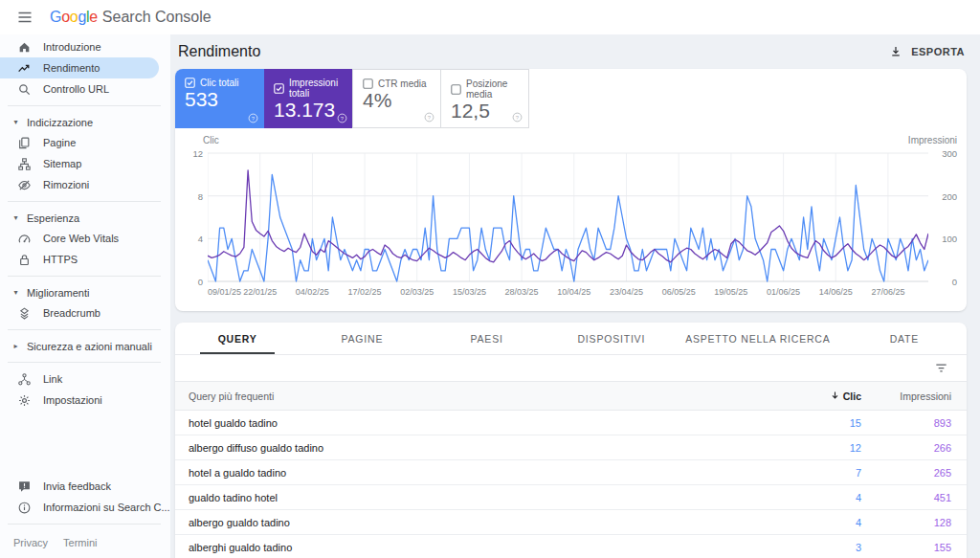 The image size is (980, 558). What do you see at coordinates (130, 17) in the screenshot?
I see `google-search-console-logo: Google Search Console` at bounding box center [130, 17].